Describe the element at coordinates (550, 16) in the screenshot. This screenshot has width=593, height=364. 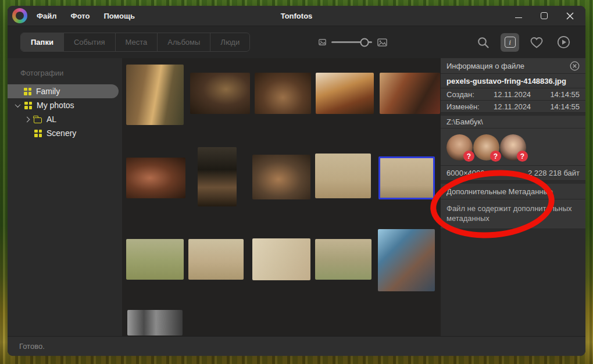
I see `window-controls` at that location.